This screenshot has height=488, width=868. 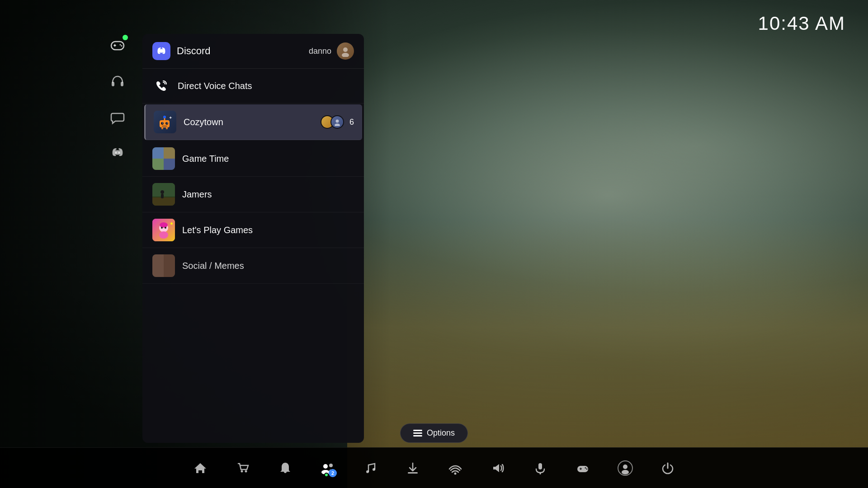 I want to click on options-label: Options, so click(x=441, y=433).